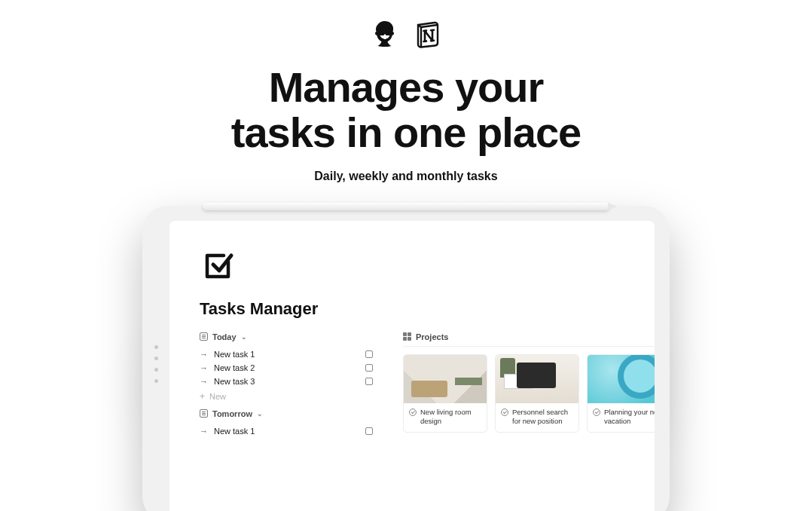  I want to click on project-title: New living room design, so click(450, 417).